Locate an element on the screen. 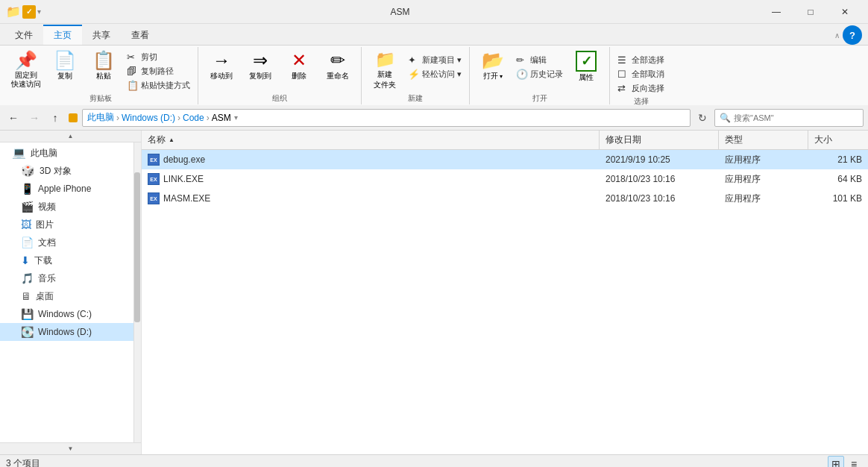 The image size is (868, 467). scroll-down-button: ▼ is located at coordinates (70, 448).